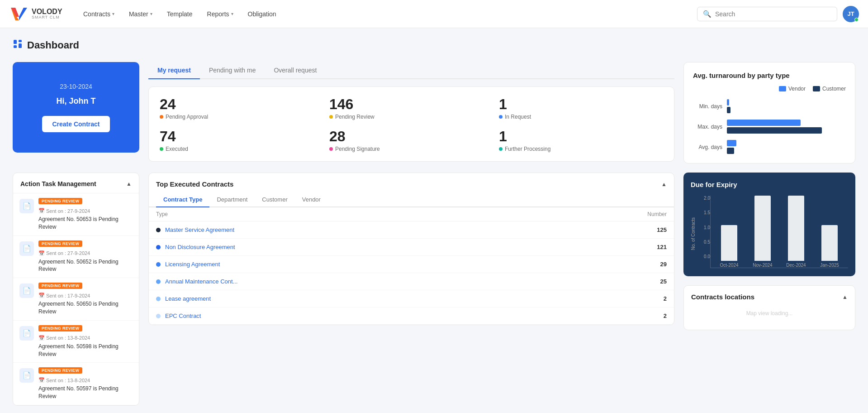 The image size is (868, 413). What do you see at coordinates (275, 200) in the screenshot?
I see `tab-customer: Customer` at bounding box center [275, 200].